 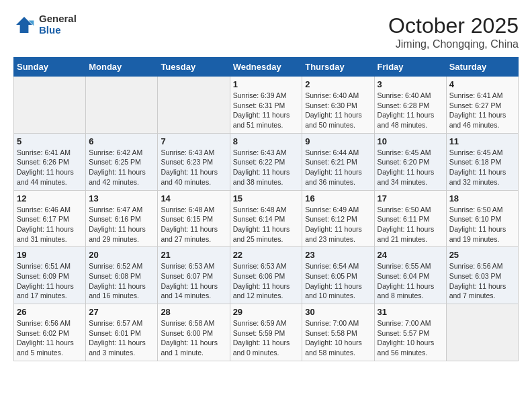 I want to click on day-info: Sunrise: 6:39 AMSunset: 6:31 PMDaylight:…, so click(x=266, y=110).